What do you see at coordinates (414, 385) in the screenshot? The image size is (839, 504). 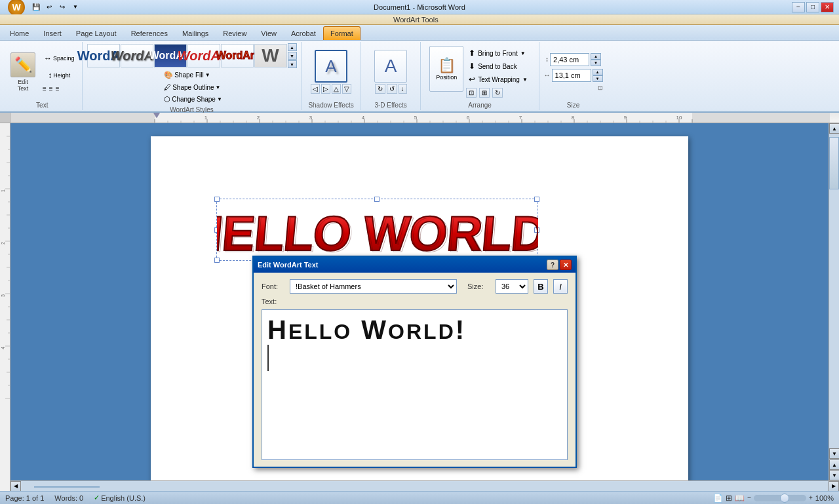 I see `text-preview-area: HELLO WORLD!` at bounding box center [414, 385].